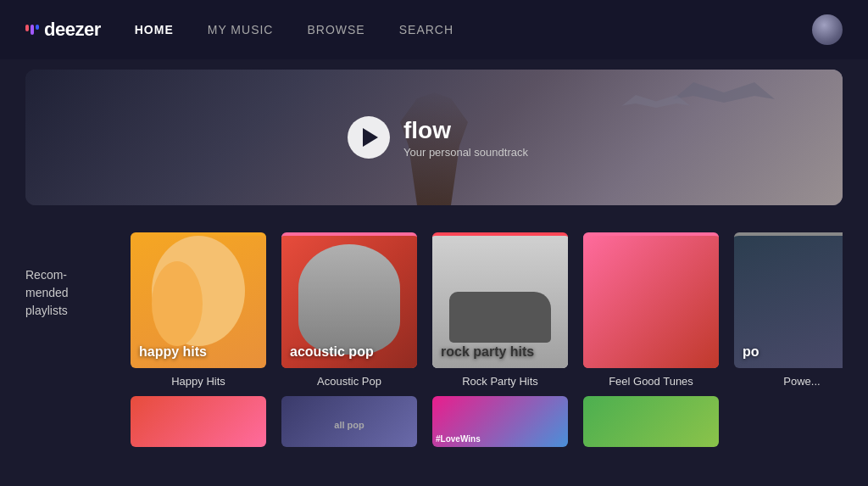 The image size is (868, 486). Describe the element at coordinates (154, 30) in the screenshot. I see `nav-home: HOME` at that location.